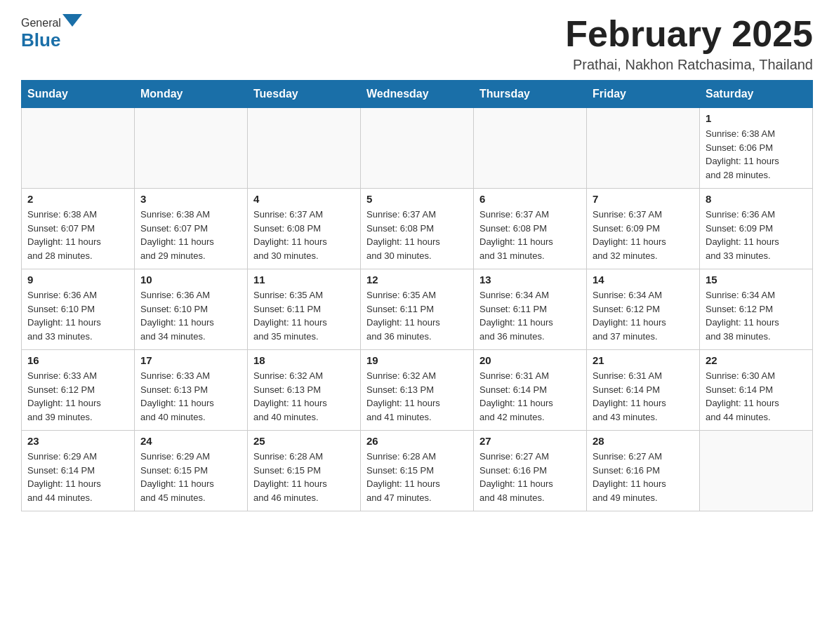 This screenshot has width=834, height=644. I want to click on day-number: 3, so click(191, 199).